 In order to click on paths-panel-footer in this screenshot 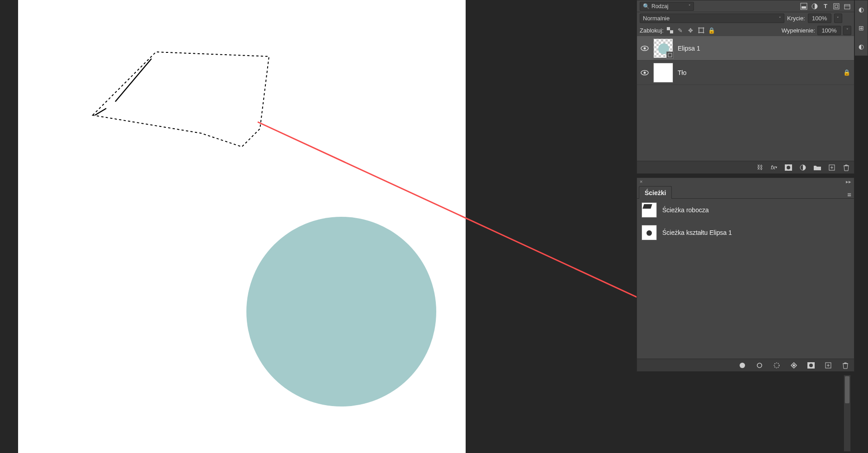, I will do `click(745, 365)`.